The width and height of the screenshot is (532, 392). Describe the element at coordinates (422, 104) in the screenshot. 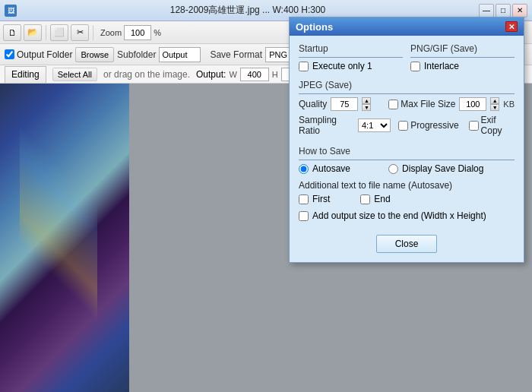

I see `max-file-size-label: Max File Size` at that location.